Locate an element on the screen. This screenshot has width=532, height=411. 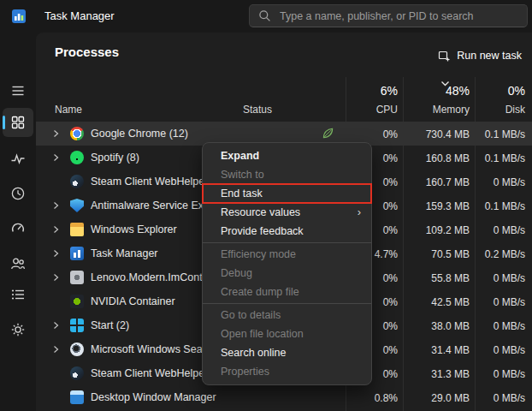
sidebar-item-menu is located at coordinates (18, 91).